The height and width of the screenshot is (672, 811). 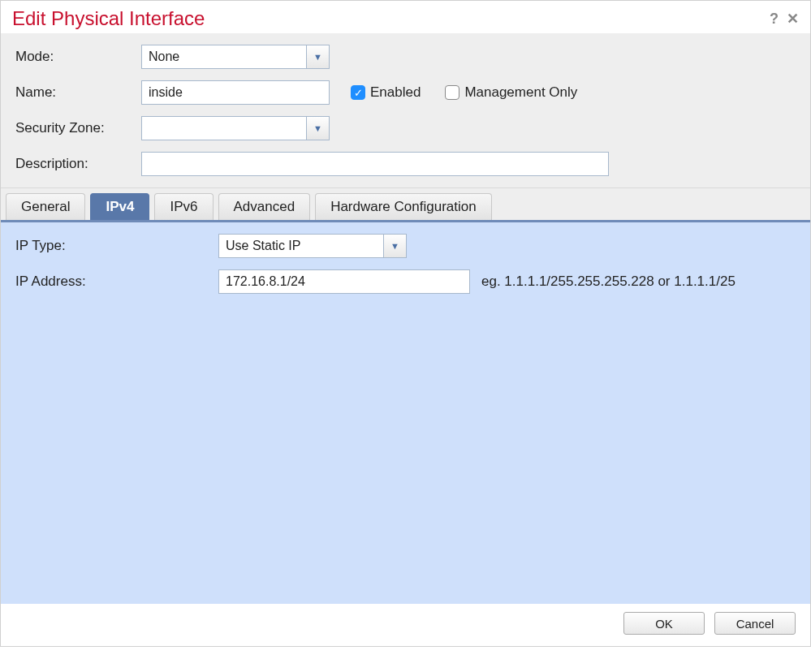 What do you see at coordinates (313, 246) in the screenshot?
I see `ip-type-select: Use Static IP ▼` at bounding box center [313, 246].